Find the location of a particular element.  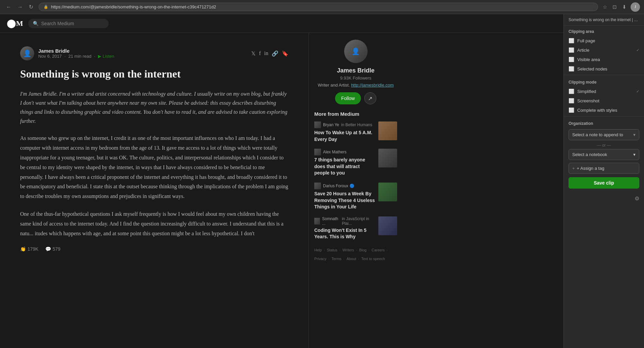

full-page-label: Full page is located at coordinates (586, 41).